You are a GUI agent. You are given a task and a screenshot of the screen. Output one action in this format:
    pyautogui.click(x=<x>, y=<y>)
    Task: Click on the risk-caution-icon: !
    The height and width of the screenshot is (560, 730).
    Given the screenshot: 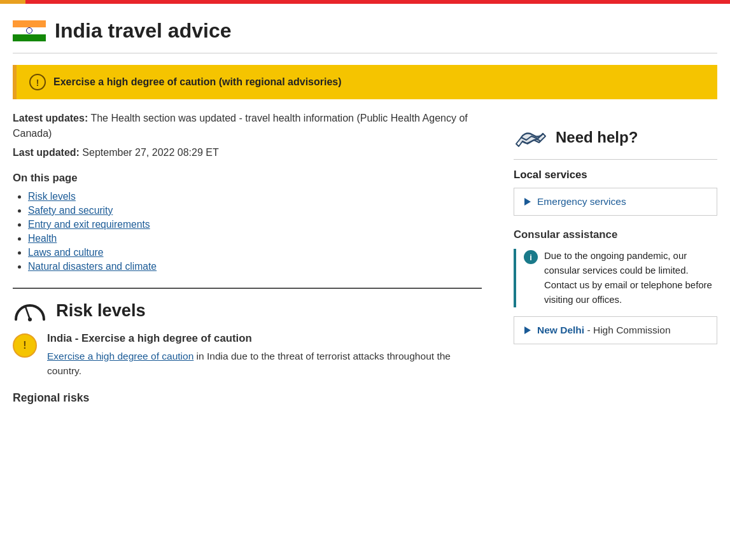 What is the action you would take?
    pyautogui.click(x=25, y=346)
    